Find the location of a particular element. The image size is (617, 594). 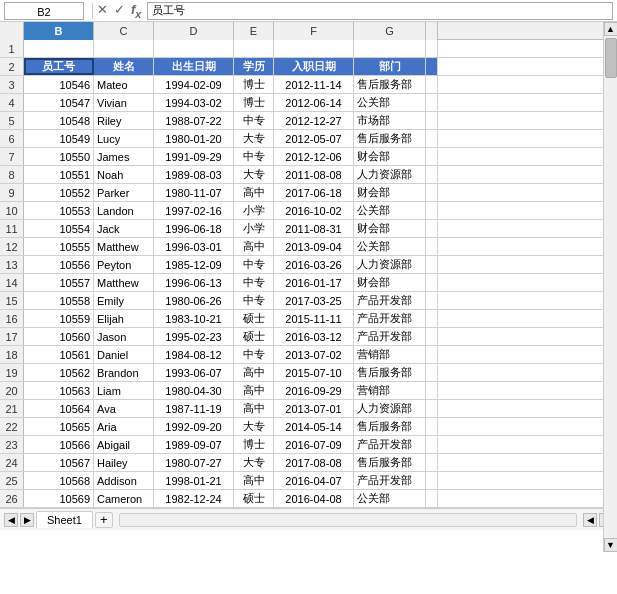

cell: 1995-02-23 is located at coordinates (194, 336).